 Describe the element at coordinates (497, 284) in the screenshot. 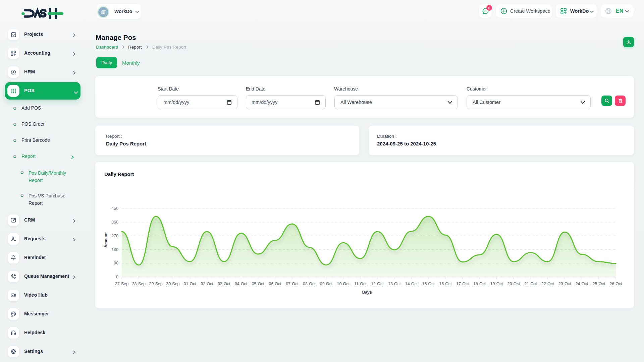

I see `svg-text: 19-Oct` at that location.